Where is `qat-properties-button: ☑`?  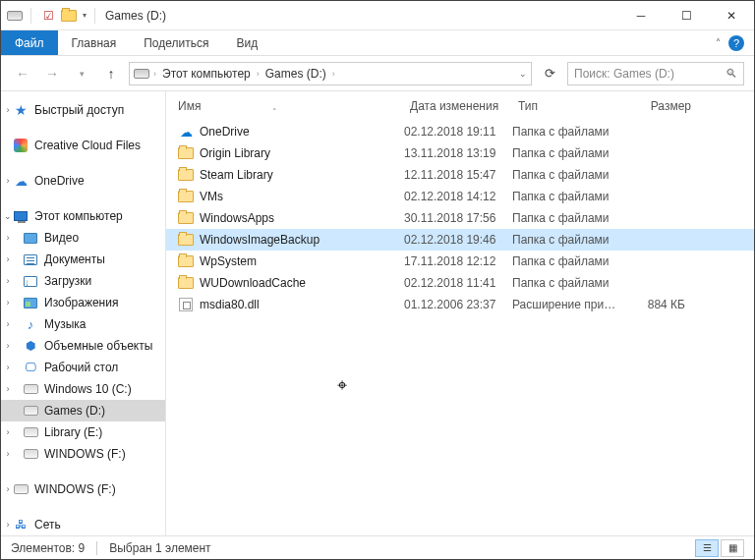
qat-properties-button: ☑ is located at coordinates (48, 16).